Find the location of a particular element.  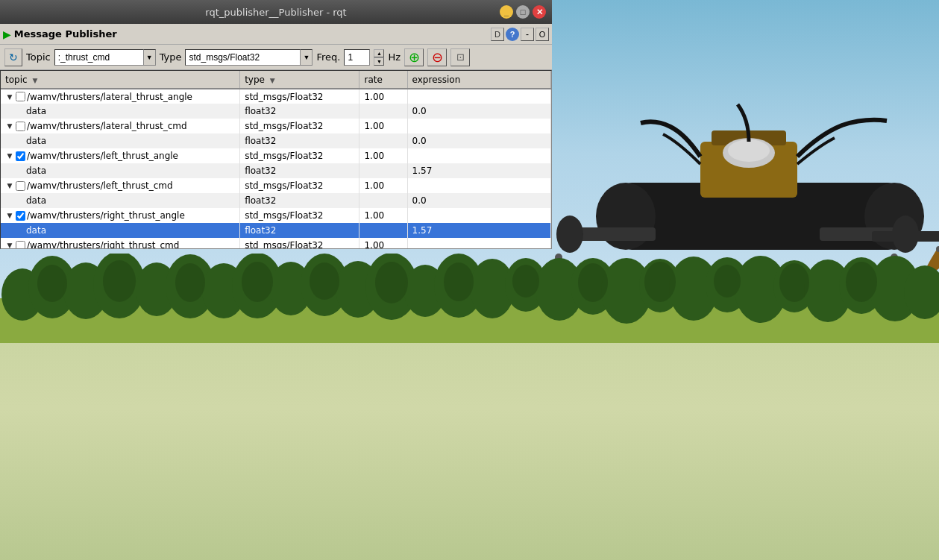

minimize-button: _ is located at coordinates (506, 12).